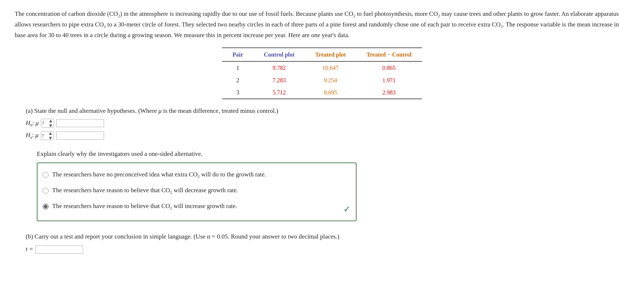 The height and width of the screenshot is (308, 644). I want to click on t-row: t =, so click(328, 249).